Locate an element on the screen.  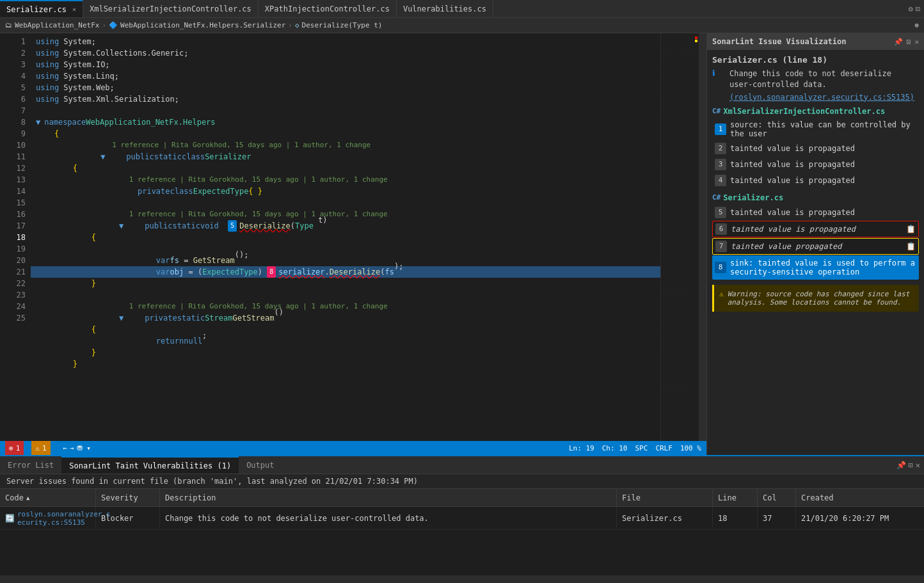
td-description: Change this code to not deserialize user… is located at coordinates (388, 518).